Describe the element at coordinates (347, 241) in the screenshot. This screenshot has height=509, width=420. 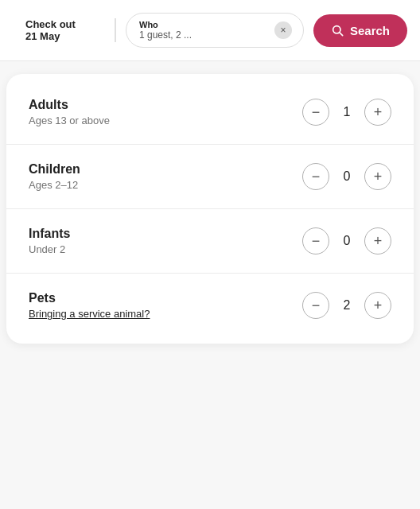
I see `infants-counter: − 0 +` at that location.